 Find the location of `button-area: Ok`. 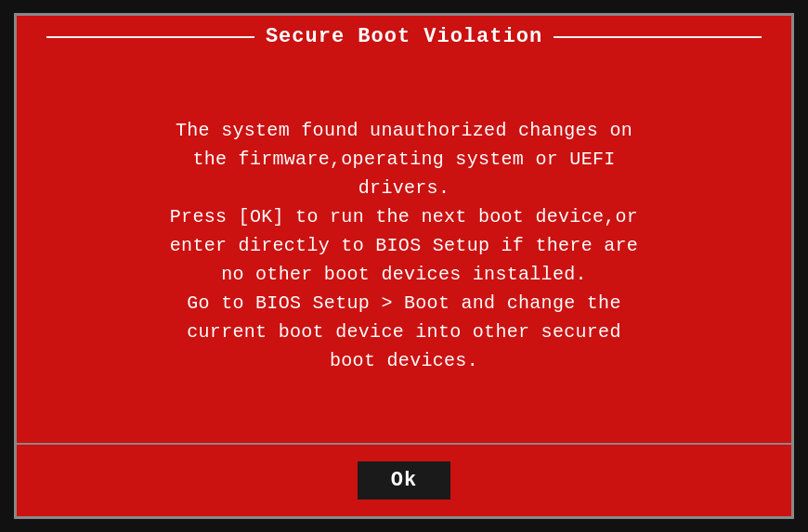

button-area: Ok is located at coordinates (404, 481).